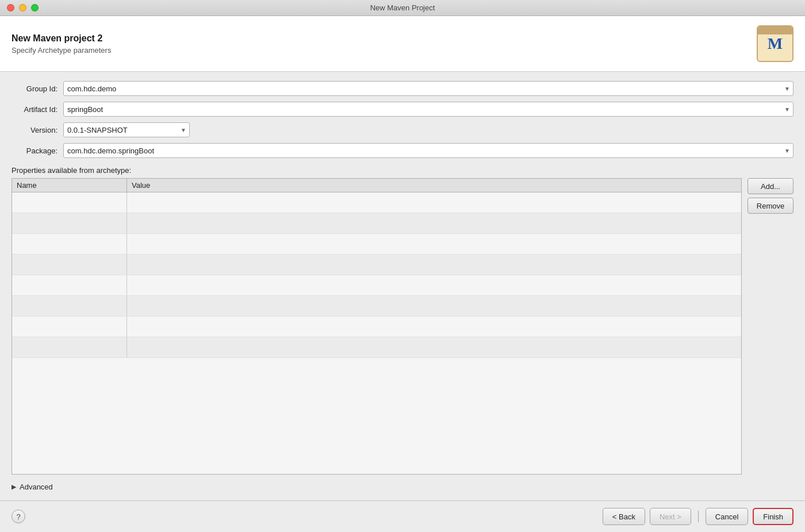 This screenshot has height=532, width=805. What do you see at coordinates (428, 109) in the screenshot?
I see `artifact-id-wrapper: springBoot ▼` at bounding box center [428, 109].